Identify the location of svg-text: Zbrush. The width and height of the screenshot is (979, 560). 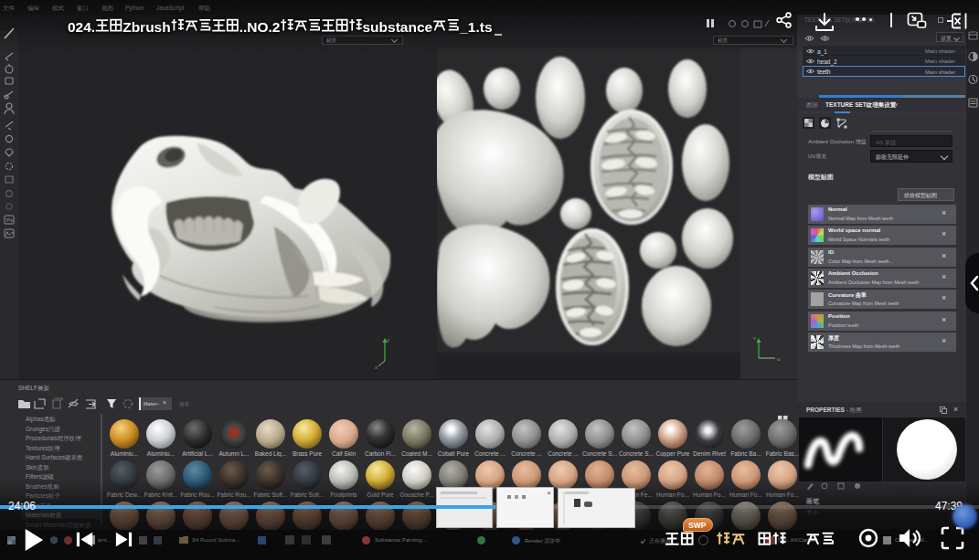
(146, 27).